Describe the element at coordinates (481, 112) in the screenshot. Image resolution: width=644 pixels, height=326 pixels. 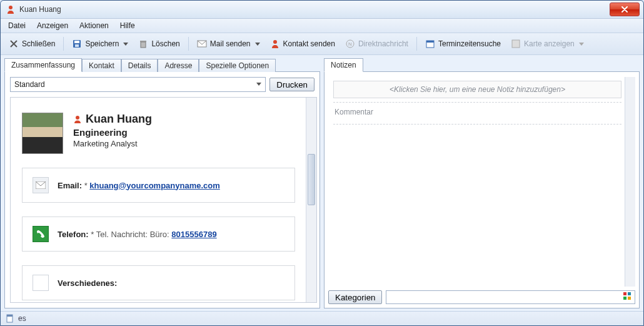
I see `comment-label: Kommentar` at that location.